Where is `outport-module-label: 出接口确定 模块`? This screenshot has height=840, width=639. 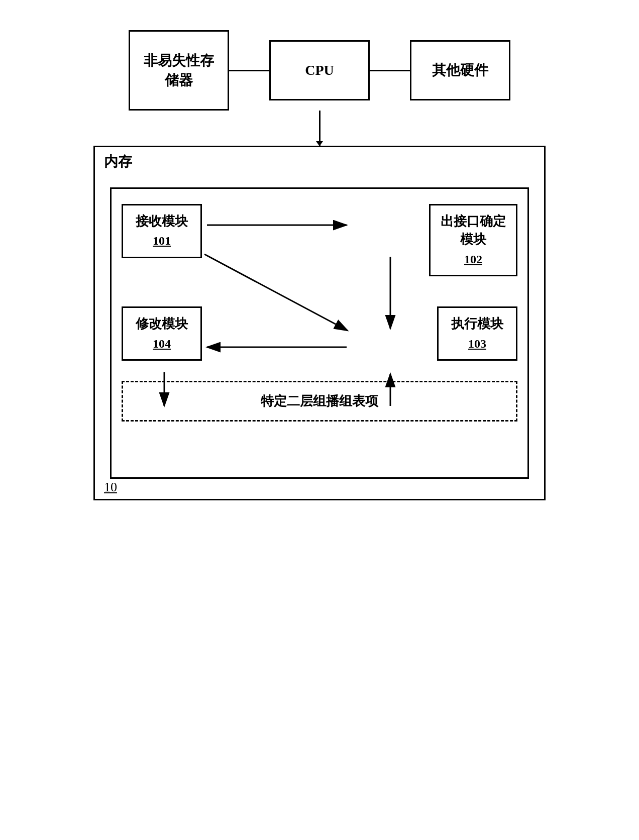
outport-module-label: 出接口确定 模块 is located at coordinates (473, 231).